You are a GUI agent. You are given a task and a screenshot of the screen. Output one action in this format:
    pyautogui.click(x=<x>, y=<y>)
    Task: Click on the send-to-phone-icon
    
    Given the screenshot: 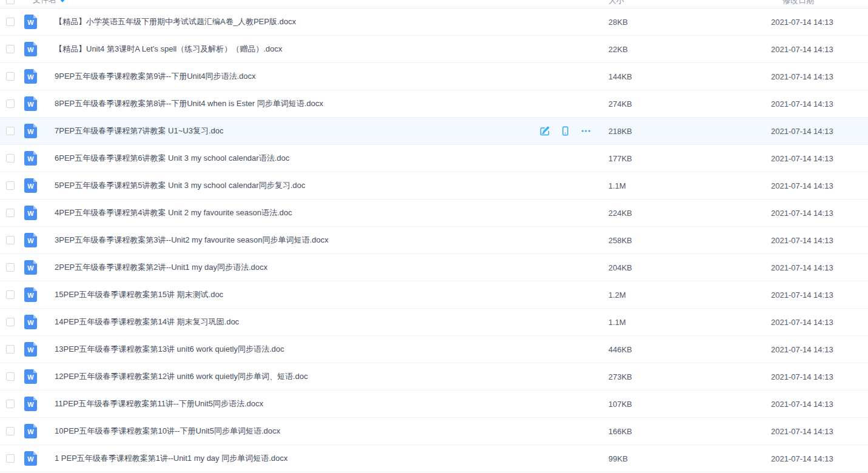 What is the action you would take?
    pyautogui.click(x=565, y=131)
    